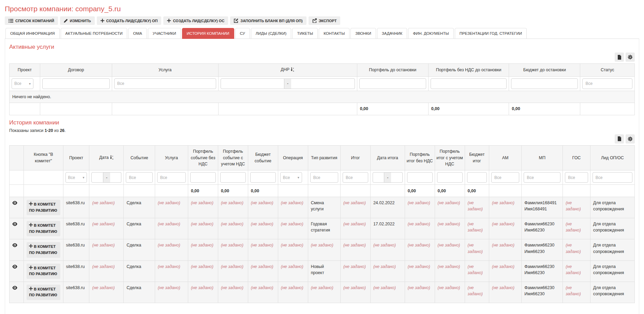 This screenshot has width=644, height=314. Describe the element at coordinates (288, 70) in the screenshot. I see `as-col-dnr: ДНРza` at that location.